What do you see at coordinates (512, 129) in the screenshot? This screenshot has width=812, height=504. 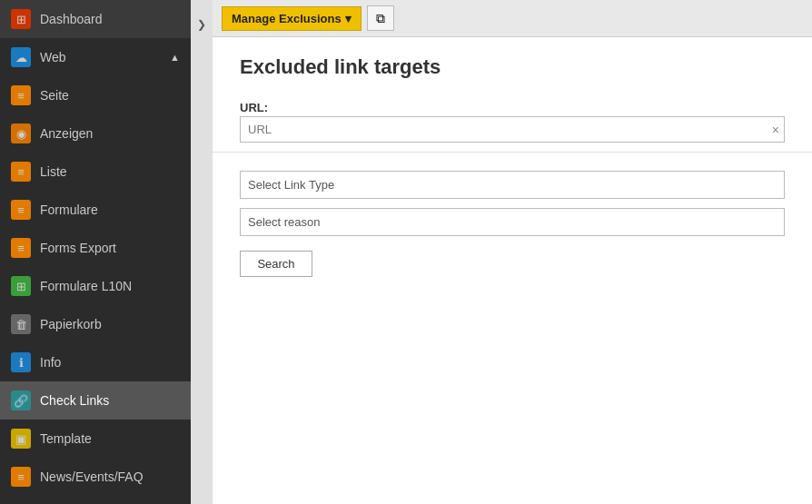 I see `url-input` at bounding box center [512, 129].